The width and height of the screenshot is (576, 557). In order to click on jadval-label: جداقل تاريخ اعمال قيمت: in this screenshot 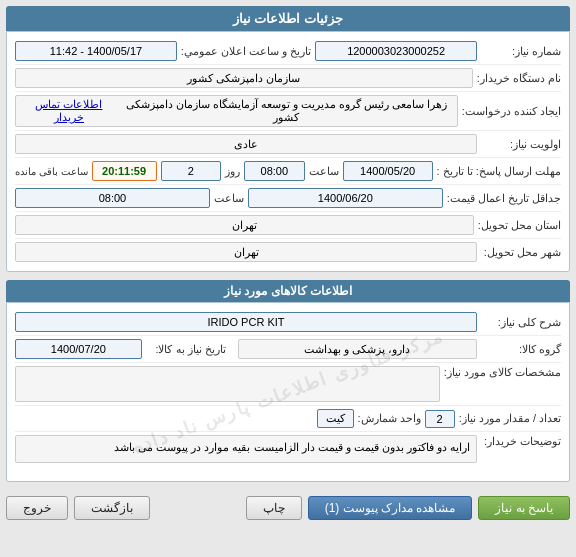, I will do `click(504, 198)`.